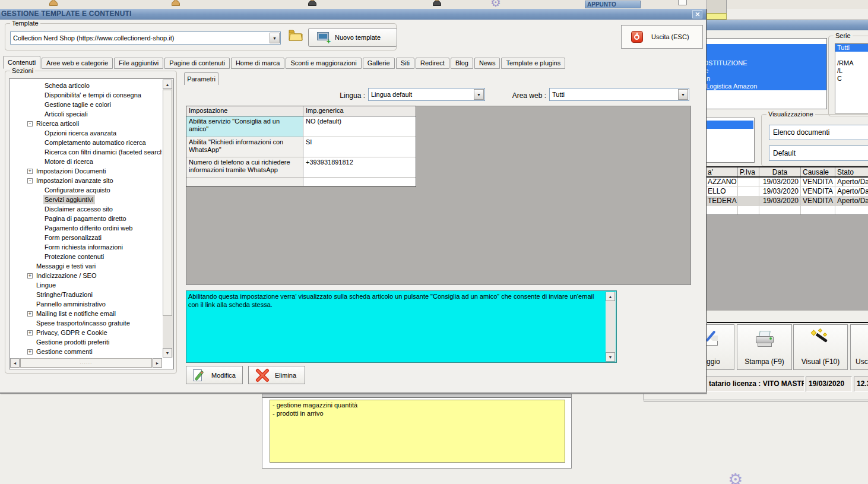 The image size is (868, 484). What do you see at coordinates (86, 352) in the screenshot?
I see `tree-item: + Gestione commenti` at bounding box center [86, 352].